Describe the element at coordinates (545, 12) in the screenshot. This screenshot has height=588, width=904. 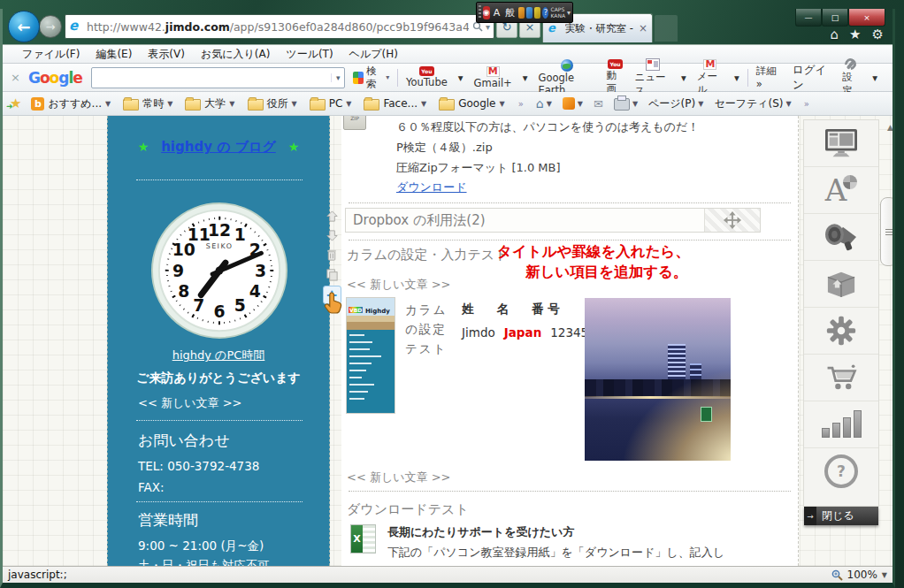
I see `ime-help-icon: ?` at that location.